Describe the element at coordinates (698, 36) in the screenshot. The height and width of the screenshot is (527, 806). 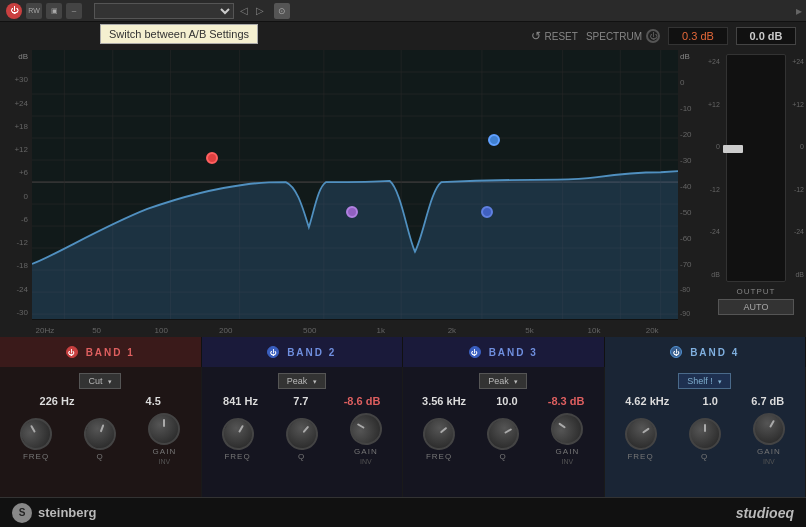
I see `gain-display: 0.3 dB` at that location.